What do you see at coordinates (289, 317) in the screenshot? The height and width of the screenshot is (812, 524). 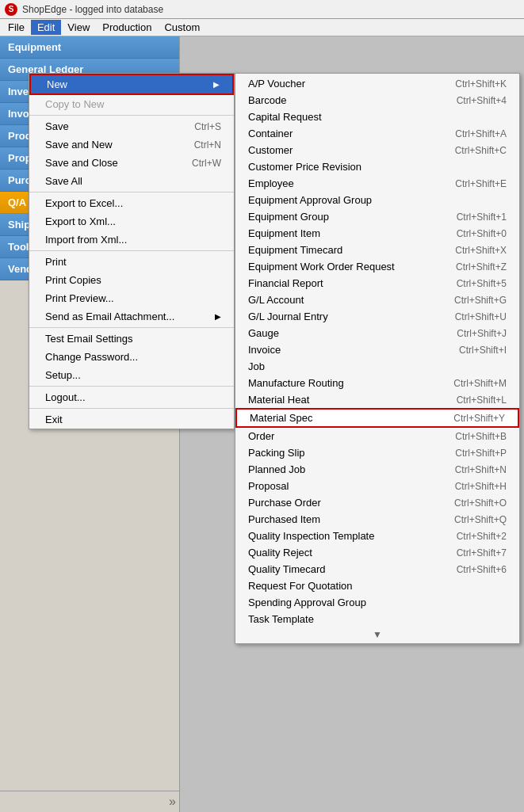 I see `new-gl-journal-entry-label: G/L Journal Entry` at bounding box center [289, 317].